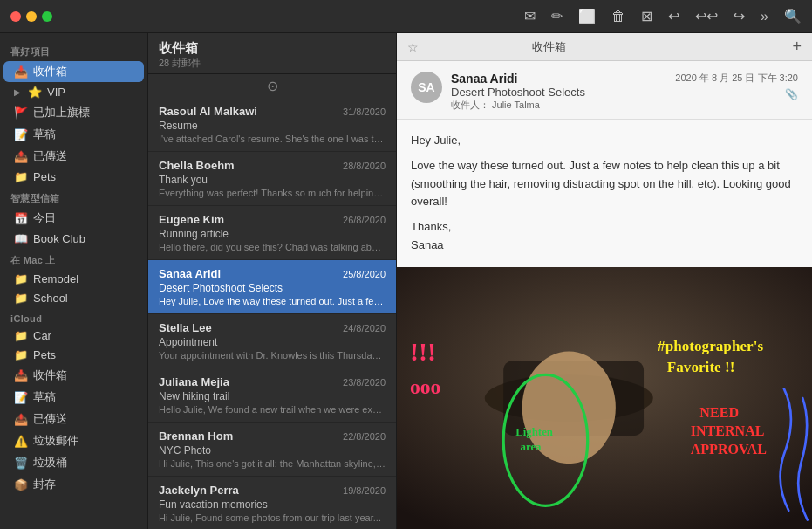 This screenshot has width=812, height=529. I want to click on forward-icon: ↪, so click(740, 16).